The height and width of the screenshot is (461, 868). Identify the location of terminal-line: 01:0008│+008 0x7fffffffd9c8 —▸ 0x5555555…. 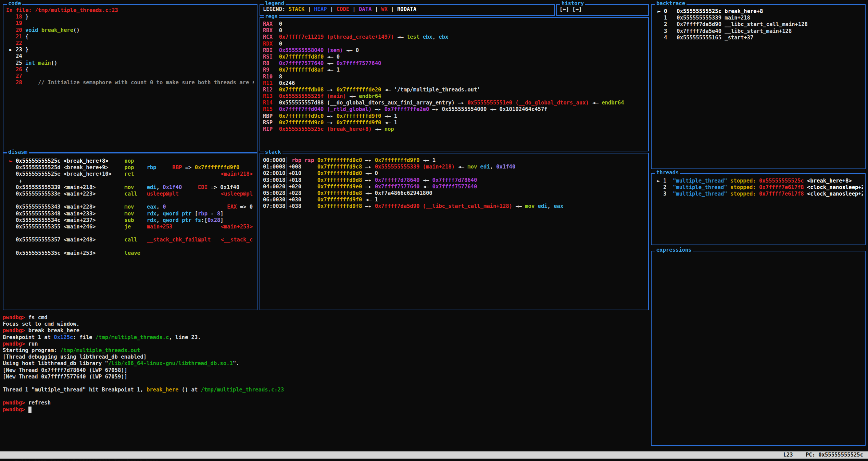
(454, 167).